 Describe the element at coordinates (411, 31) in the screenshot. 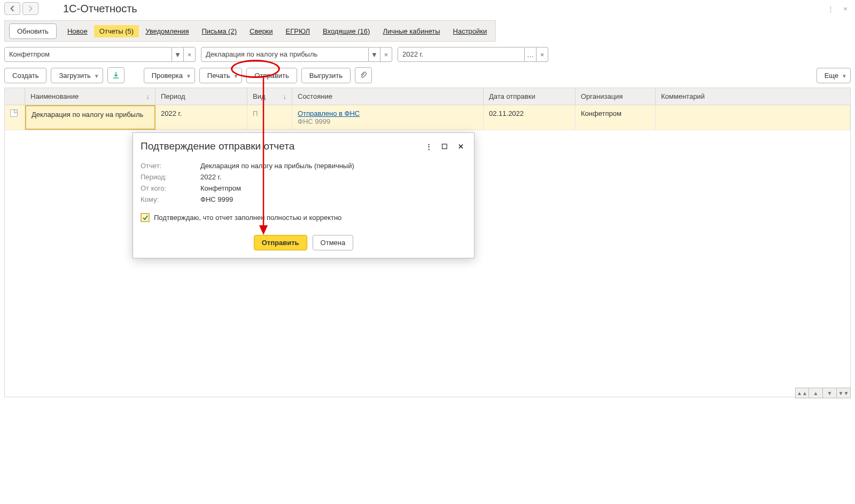

I see `nav-cabinets: Личные кабинеты` at that location.